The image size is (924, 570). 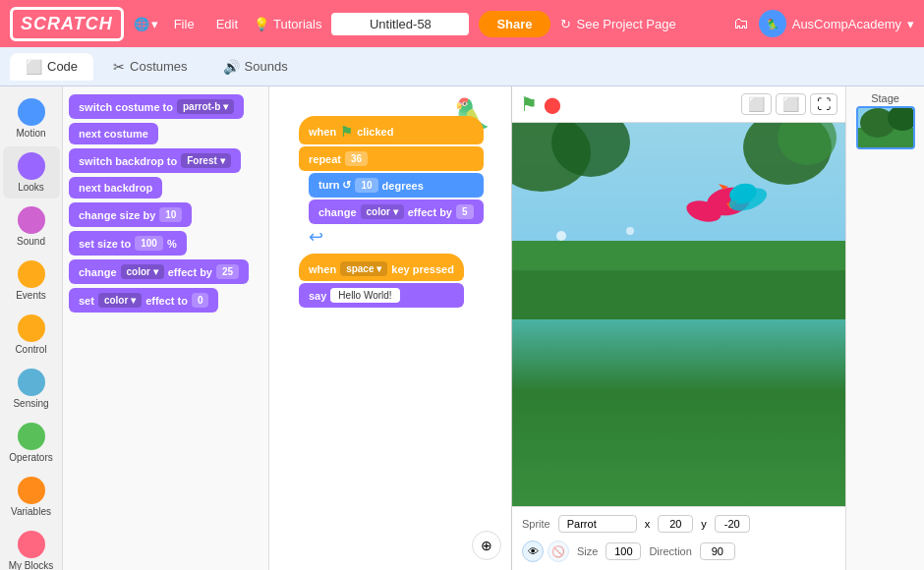 I want to click on flag-icon: ⚑, so click(x=346, y=132).